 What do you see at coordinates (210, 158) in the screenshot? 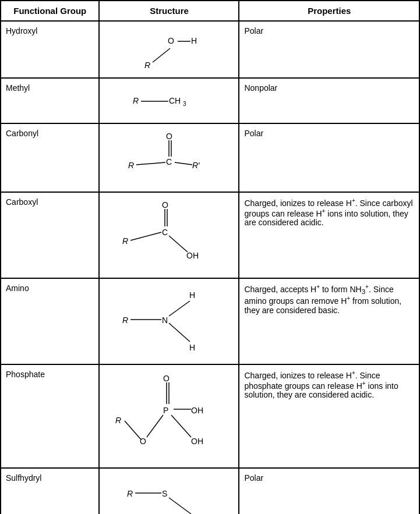
I see `table-row: Carbonyl O C R R′` at bounding box center [210, 158].